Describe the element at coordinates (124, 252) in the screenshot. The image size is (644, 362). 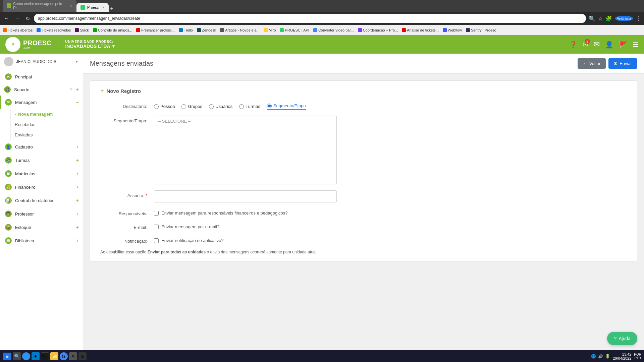
I see `footer-note-prefix: Ao desabilitar essa opção` at that location.